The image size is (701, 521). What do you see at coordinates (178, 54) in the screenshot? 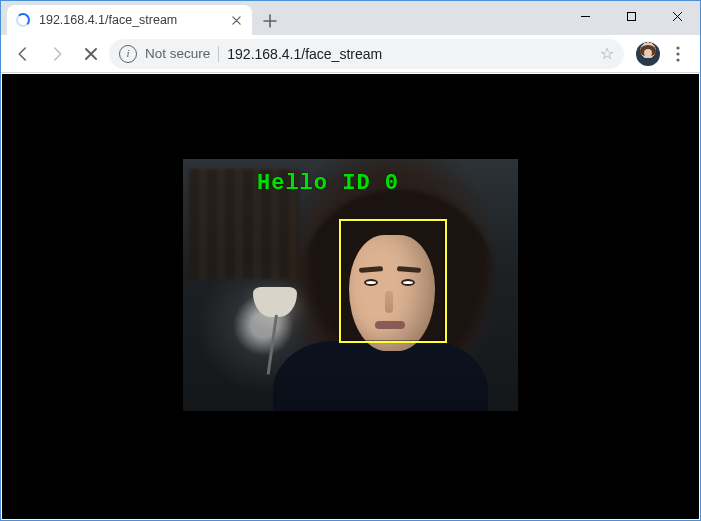
I see `security-status: Not secure` at bounding box center [178, 54].